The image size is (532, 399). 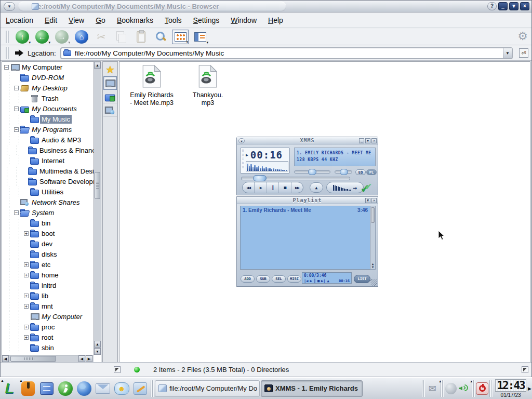 I want to click on up-button: ↑▾, so click(x=22, y=37).